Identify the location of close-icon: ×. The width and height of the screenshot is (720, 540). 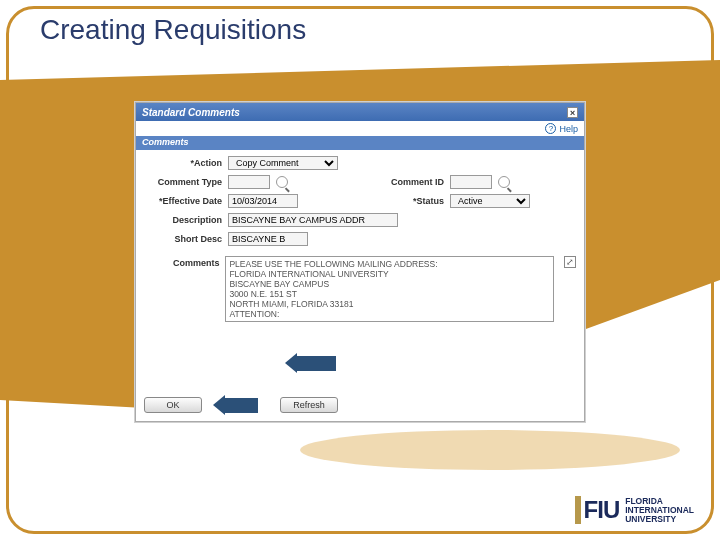
(572, 112).